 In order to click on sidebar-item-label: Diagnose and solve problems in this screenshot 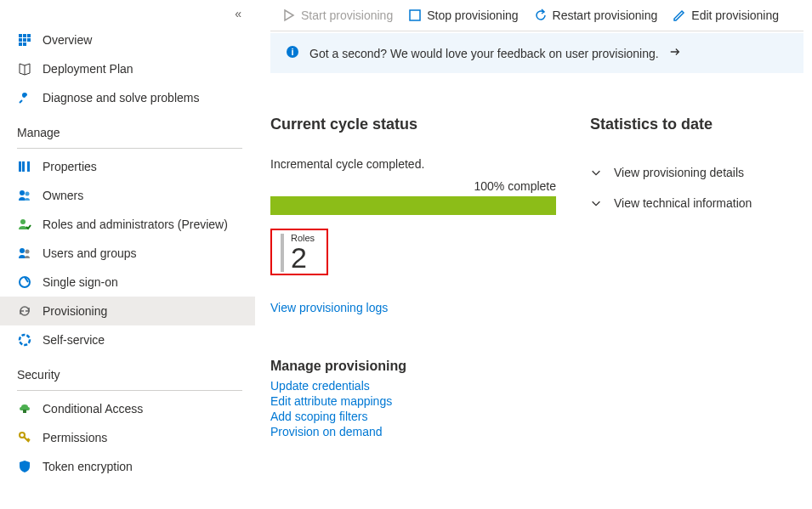, I will do `click(121, 98)`.